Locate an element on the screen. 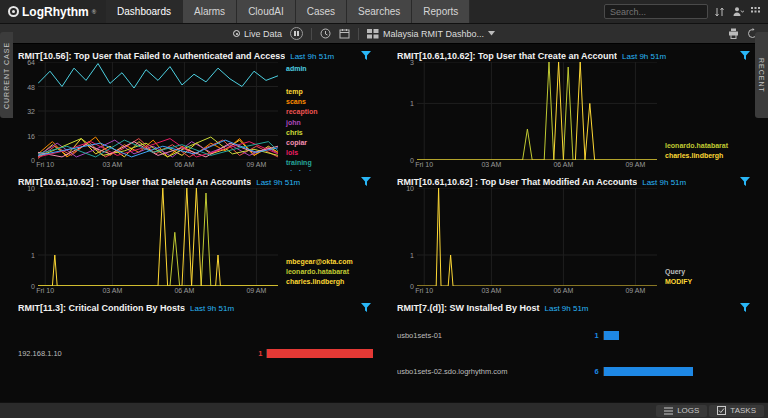 The height and width of the screenshot is (418, 768). dashboard-selector: Malaysia RMIT Dashbo... is located at coordinates (431, 34).